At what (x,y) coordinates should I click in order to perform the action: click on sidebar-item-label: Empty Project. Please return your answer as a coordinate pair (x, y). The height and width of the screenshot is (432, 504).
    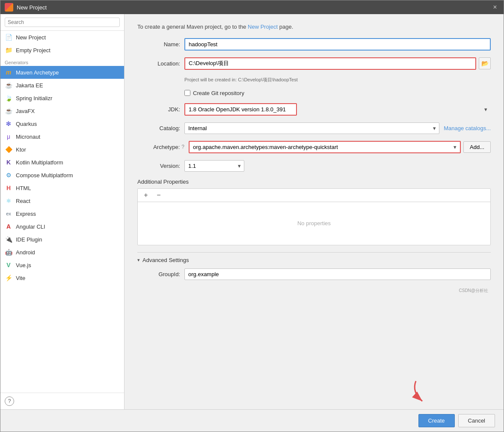
    Looking at the image, I should click on (33, 51).